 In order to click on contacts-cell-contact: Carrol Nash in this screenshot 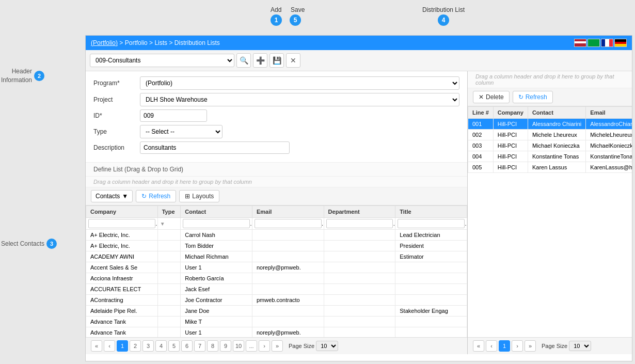, I will do `click(217, 235)`.